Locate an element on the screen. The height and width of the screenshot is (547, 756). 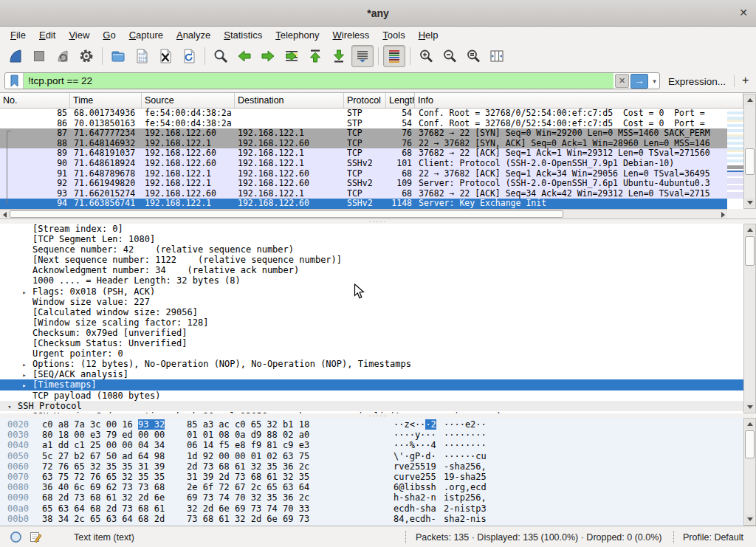
filter-clear-button: ✕ is located at coordinates (622, 81).